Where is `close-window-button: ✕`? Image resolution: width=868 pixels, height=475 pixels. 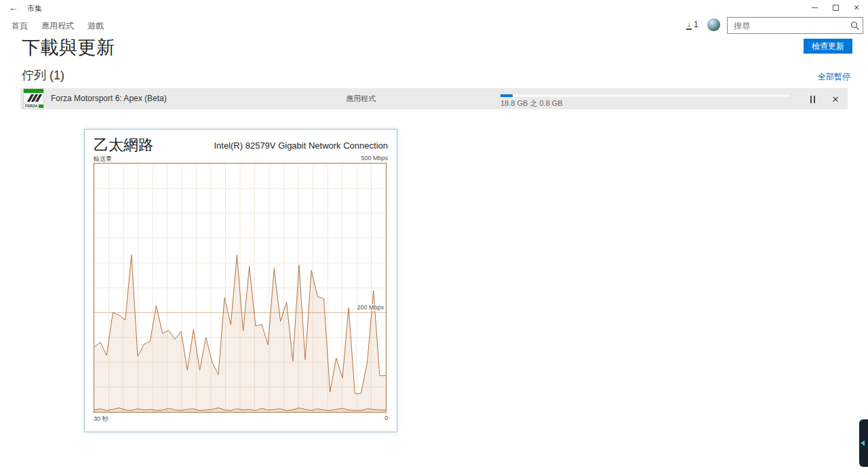
close-window-button: ✕ is located at coordinates (856, 7).